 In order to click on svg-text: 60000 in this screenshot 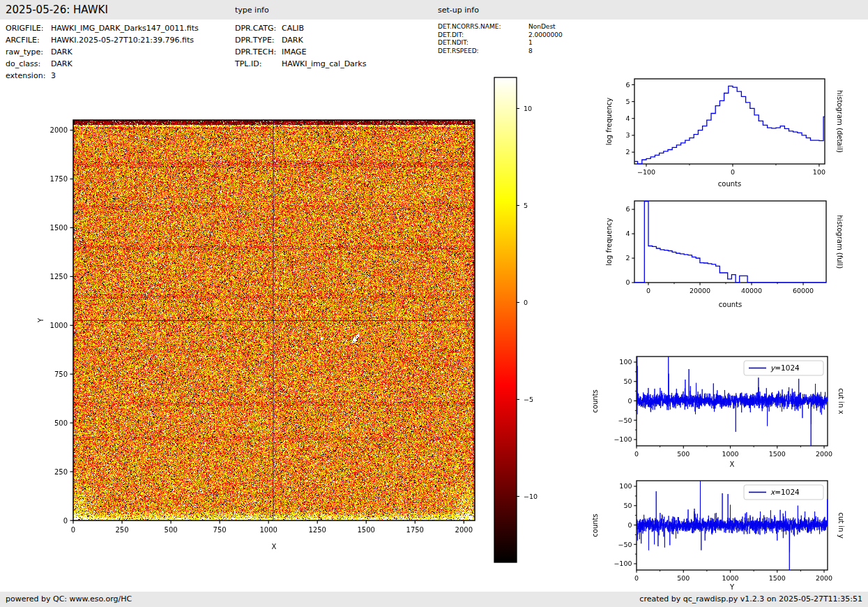, I will do `click(803, 290)`.